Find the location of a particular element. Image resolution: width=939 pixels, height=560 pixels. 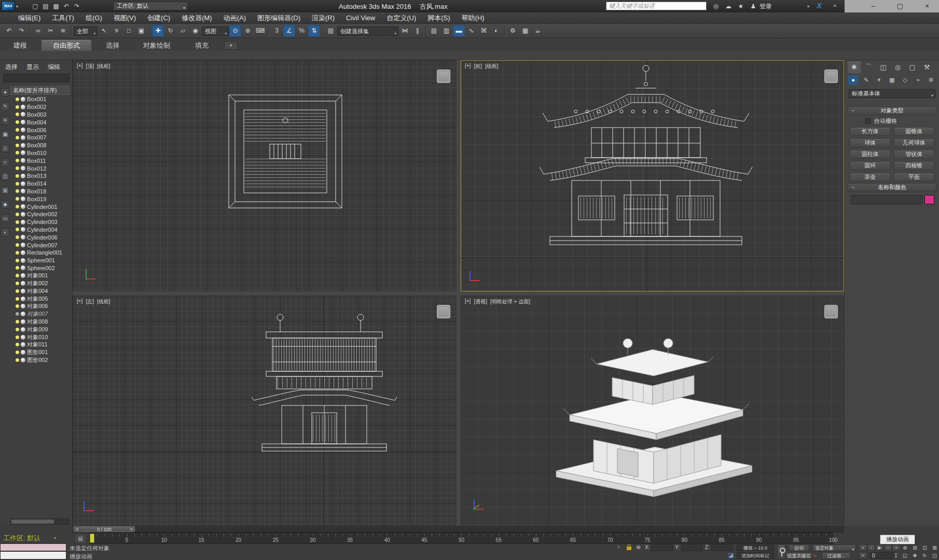

menu-item-7: 图形编辑器(D) is located at coordinates (279, 18).